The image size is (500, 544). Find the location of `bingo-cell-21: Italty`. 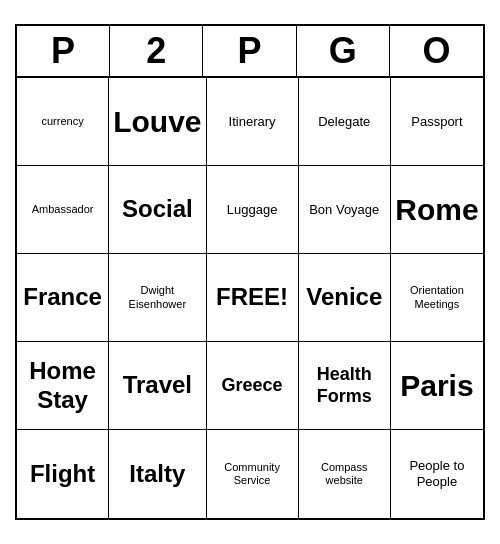

bingo-cell-21: Italty is located at coordinates (158, 474).